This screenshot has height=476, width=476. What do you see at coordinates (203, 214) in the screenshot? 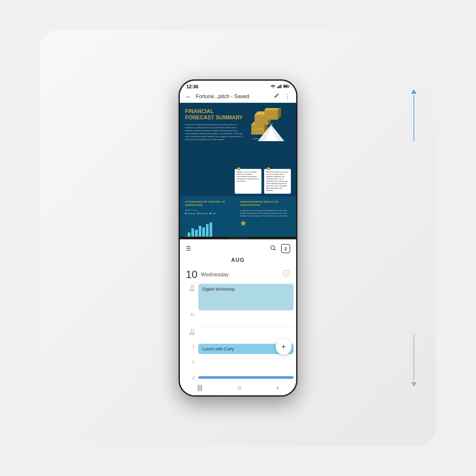
I see `legend-motivation: Motivation` at bounding box center [203, 214].